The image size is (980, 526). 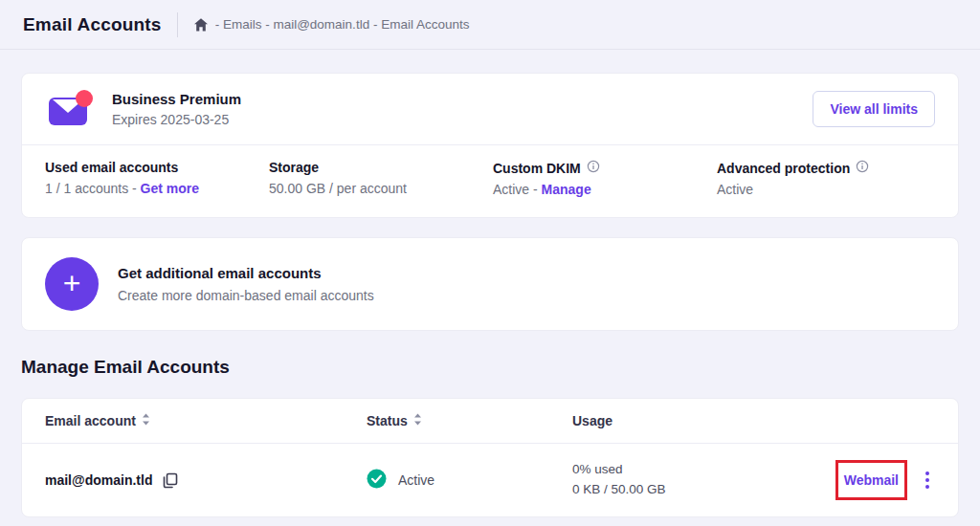 What do you see at coordinates (490, 421) in the screenshot?
I see `table-header-row: Email account Status Usage` at bounding box center [490, 421].